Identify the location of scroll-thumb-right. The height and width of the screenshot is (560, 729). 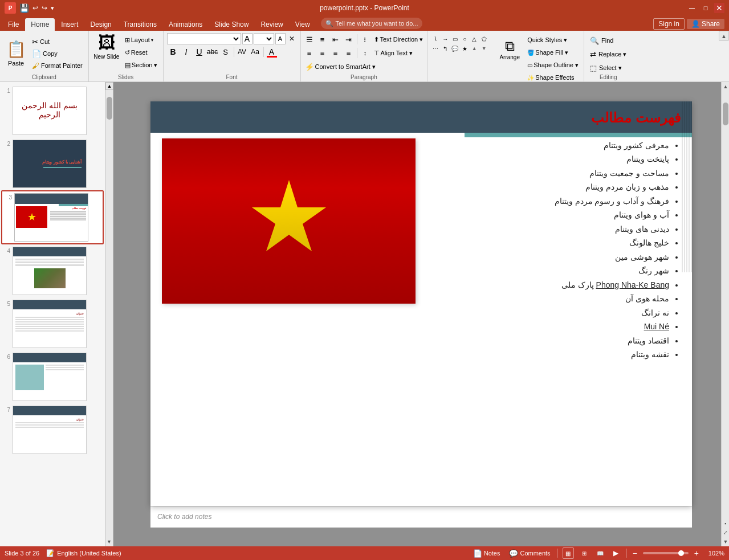
(726, 114).